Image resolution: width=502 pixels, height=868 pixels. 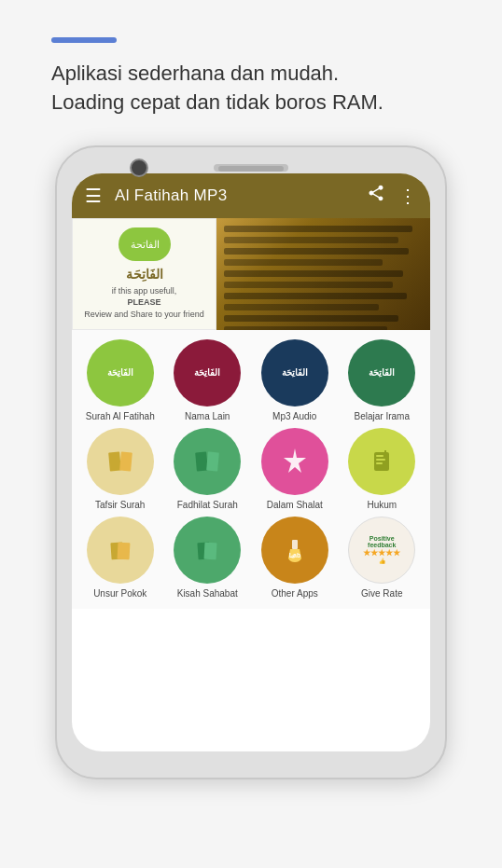 I want to click on other-apps-icon: Lab, so click(x=295, y=550).